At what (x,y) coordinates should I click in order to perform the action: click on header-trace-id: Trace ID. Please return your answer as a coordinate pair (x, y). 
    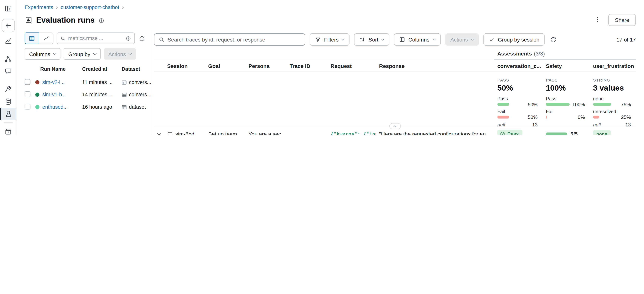
    Looking at the image, I should click on (307, 66).